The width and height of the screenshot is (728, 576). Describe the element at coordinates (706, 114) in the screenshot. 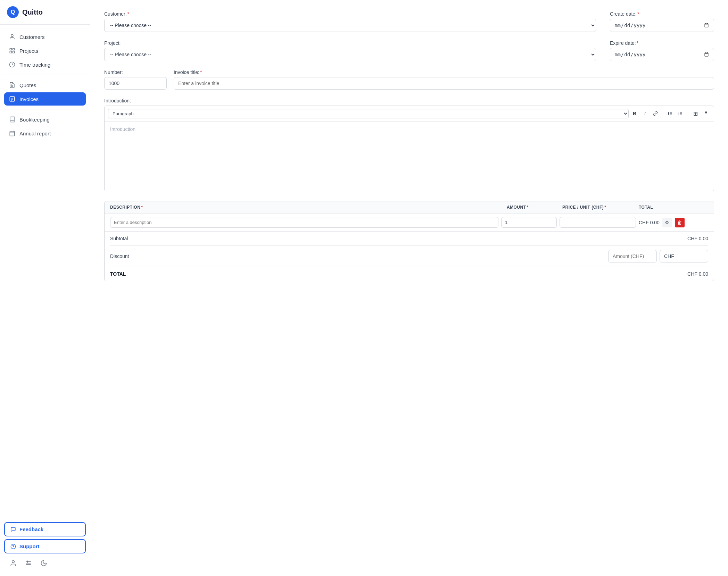

I see `quote-button: ❝` at that location.